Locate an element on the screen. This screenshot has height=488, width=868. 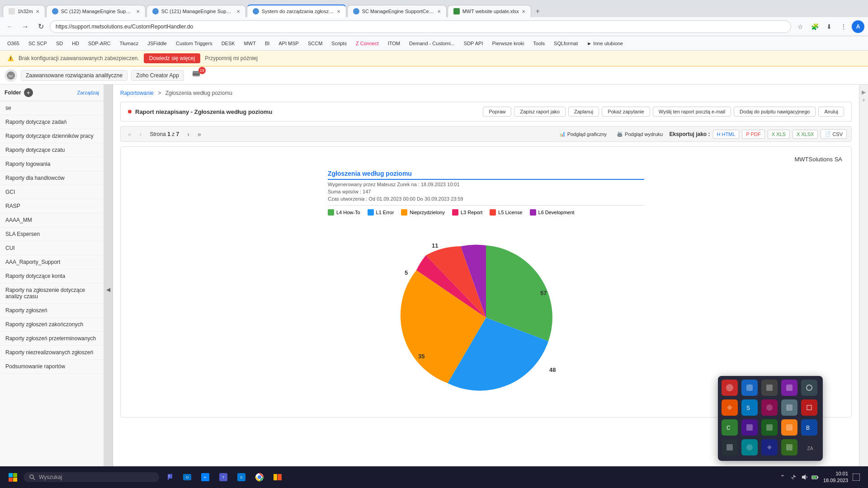
tab-close-1: ✕ is located at coordinates (38, 12).